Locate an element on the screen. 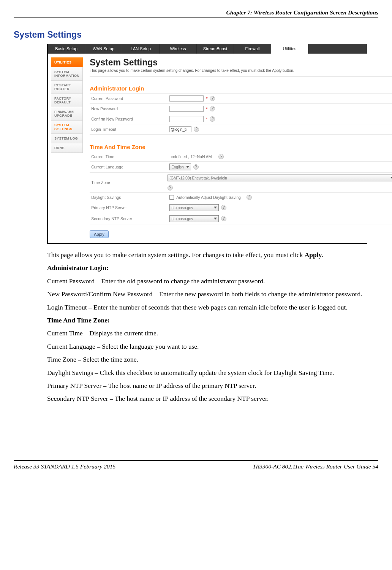 The width and height of the screenshot is (392, 570). heading-admin-login: Administrator Login: is located at coordinates (78, 268).